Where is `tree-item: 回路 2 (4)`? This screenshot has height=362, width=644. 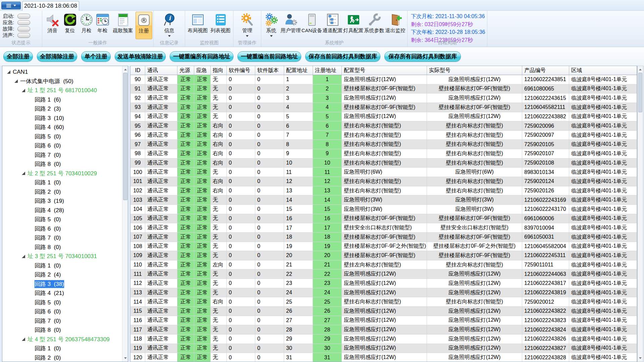
tree-item: 回路 2 (4) is located at coordinates (65, 275).